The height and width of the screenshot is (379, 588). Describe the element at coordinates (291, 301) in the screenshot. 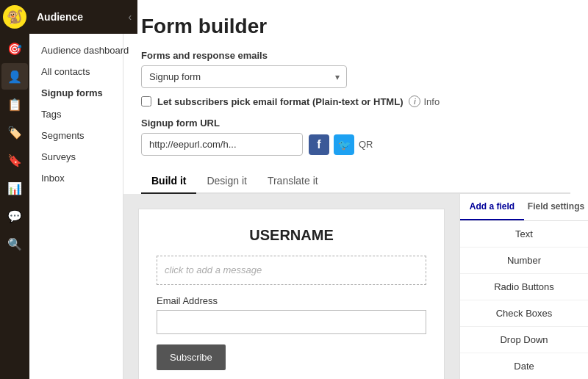

I see `email-label: Email Address` at that location.